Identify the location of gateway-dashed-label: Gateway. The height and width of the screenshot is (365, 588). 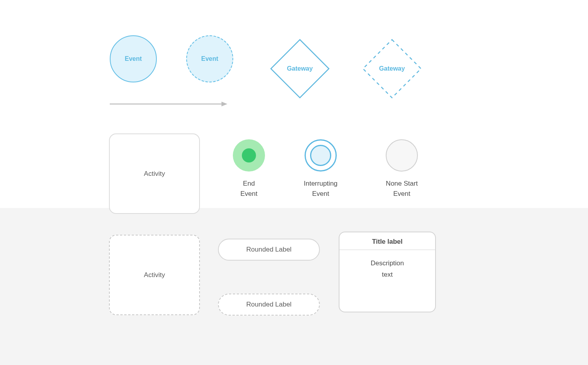
(392, 69).